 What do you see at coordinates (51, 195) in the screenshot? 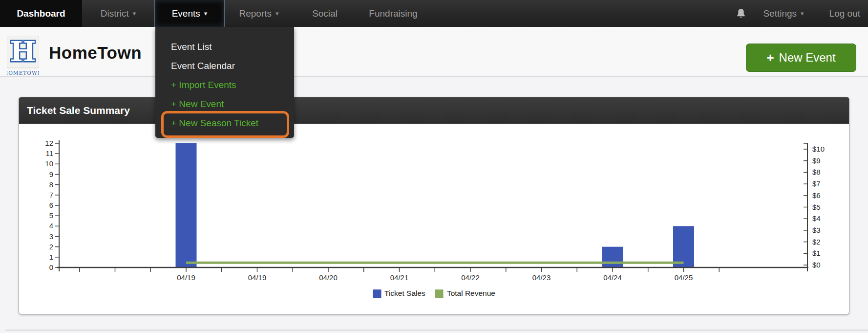
I see `left-axis-label: 7` at bounding box center [51, 195].